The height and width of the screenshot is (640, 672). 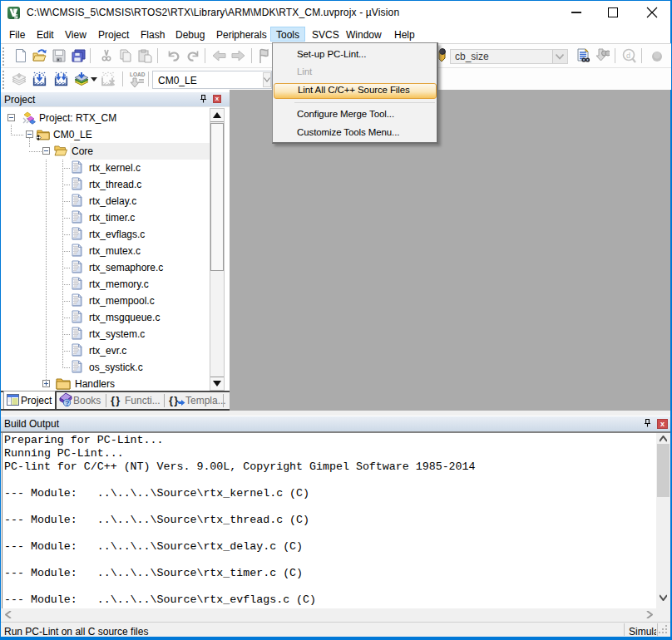 What do you see at coordinates (629, 56) in the screenshot?
I see `svg-text: d` at bounding box center [629, 56].